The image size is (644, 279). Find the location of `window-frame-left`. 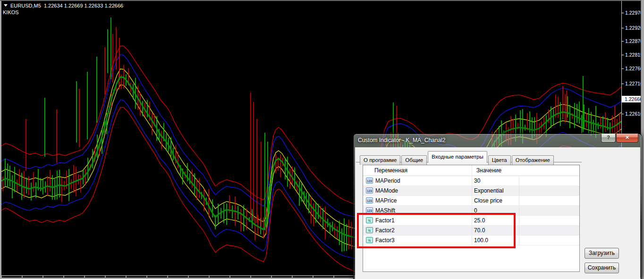

window-frame-left is located at coordinates (1, 140).